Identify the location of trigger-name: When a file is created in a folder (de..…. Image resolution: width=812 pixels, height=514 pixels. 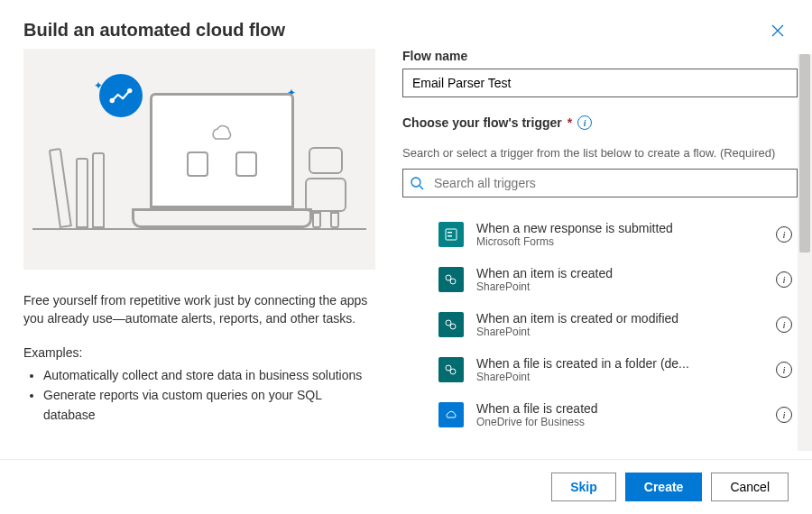
(620, 363).